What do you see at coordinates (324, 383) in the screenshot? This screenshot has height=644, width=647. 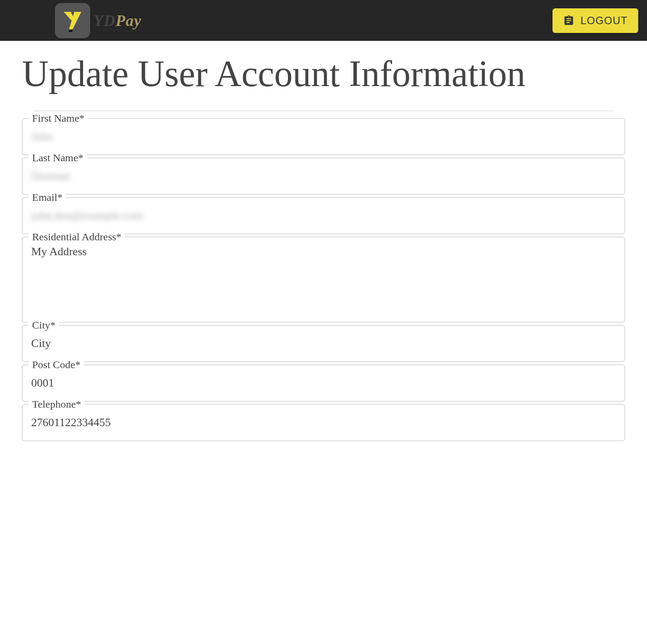 I see `post-code-input` at bounding box center [324, 383].